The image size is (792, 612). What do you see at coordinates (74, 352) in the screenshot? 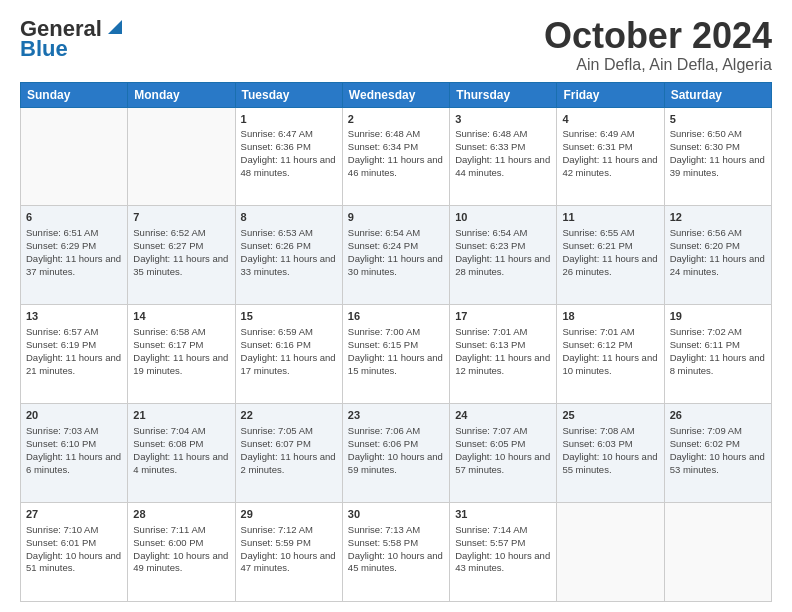
I see `day-info: Sunrise: 6:57 AMSunset: 6:19 PMDaylight:…` at bounding box center [74, 352].